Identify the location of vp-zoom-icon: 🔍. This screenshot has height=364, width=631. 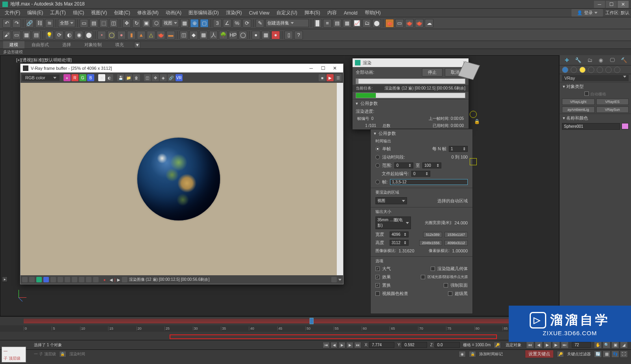
(607, 345).